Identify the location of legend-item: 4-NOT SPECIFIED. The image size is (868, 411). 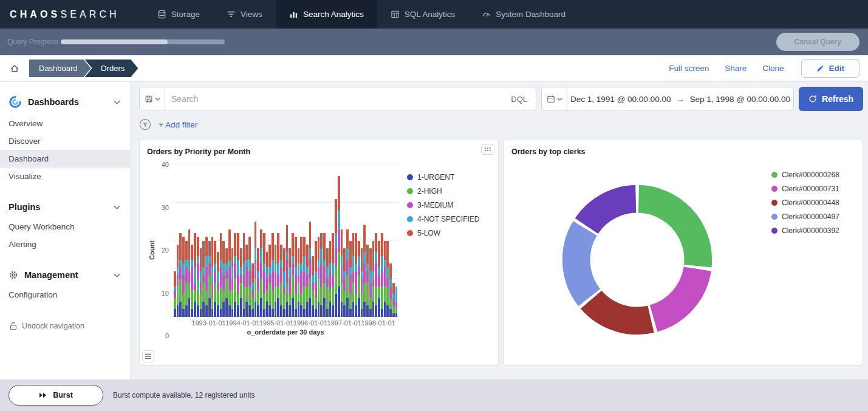
(449, 219).